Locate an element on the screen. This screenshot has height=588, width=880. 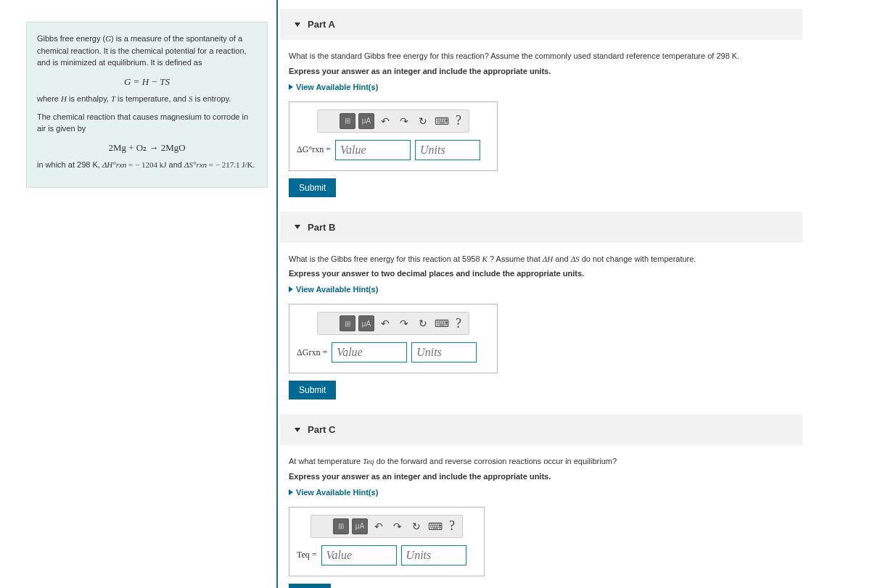
part-c-value-input is located at coordinates (359, 555).